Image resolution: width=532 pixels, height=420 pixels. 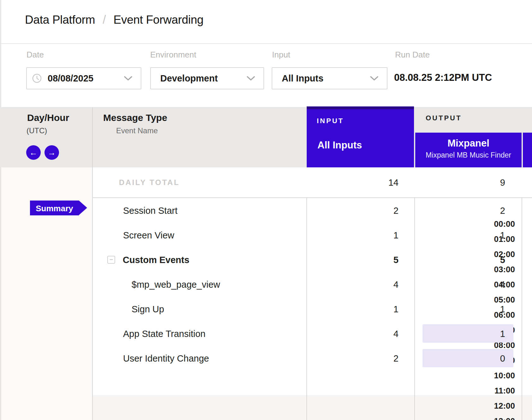 What do you see at coordinates (303, 78) in the screenshot?
I see `input-value: All Inputs` at bounding box center [303, 78].